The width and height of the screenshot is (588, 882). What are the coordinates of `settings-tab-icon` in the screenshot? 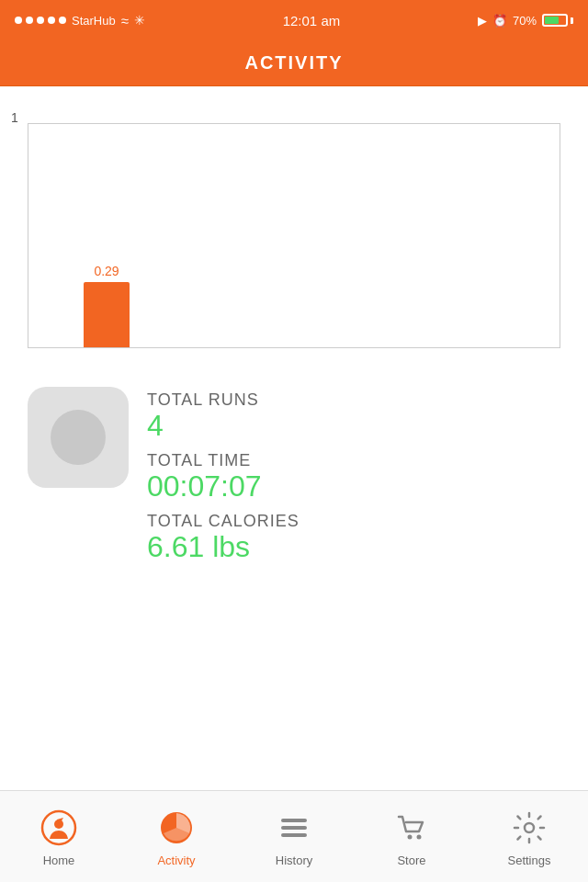 It's located at (529, 828).